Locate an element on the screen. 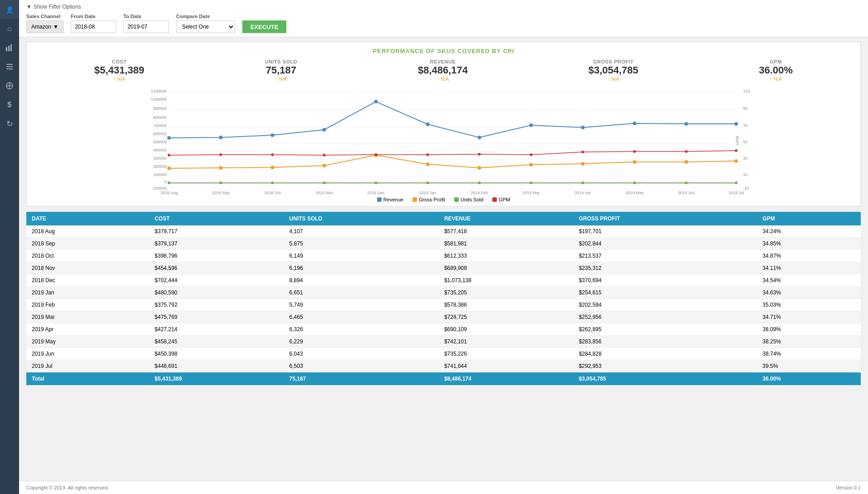  cell-cost: $375,792 is located at coordinates (217, 305).